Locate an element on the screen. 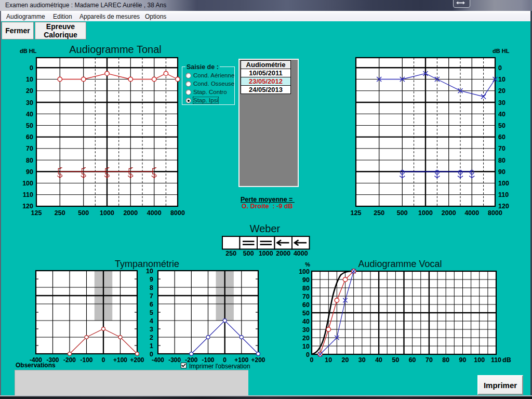 The height and width of the screenshot is (399, 532). svg-text: Audiogramme Tonal is located at coordinates (115, 49).